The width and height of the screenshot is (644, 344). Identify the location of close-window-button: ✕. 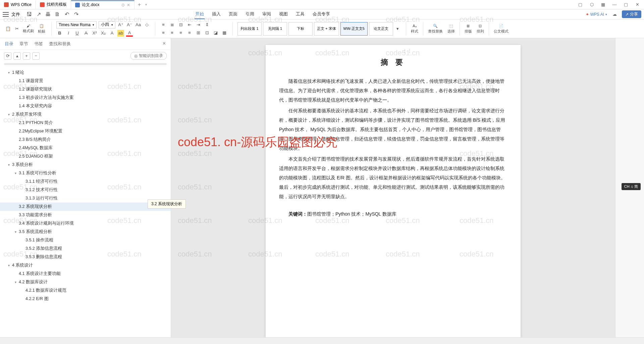
(637, 5).